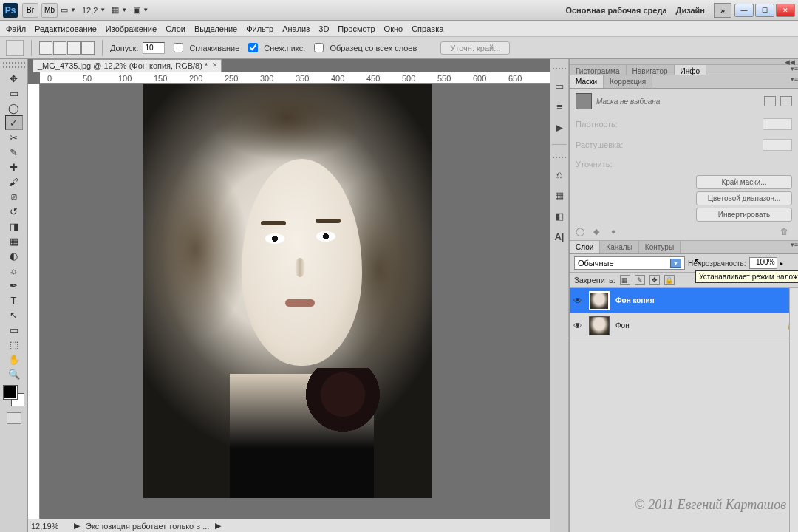  Describe the element at coordinates (559, 127) in the screenshot. I see `play-panel-icon: ▶` at that location.